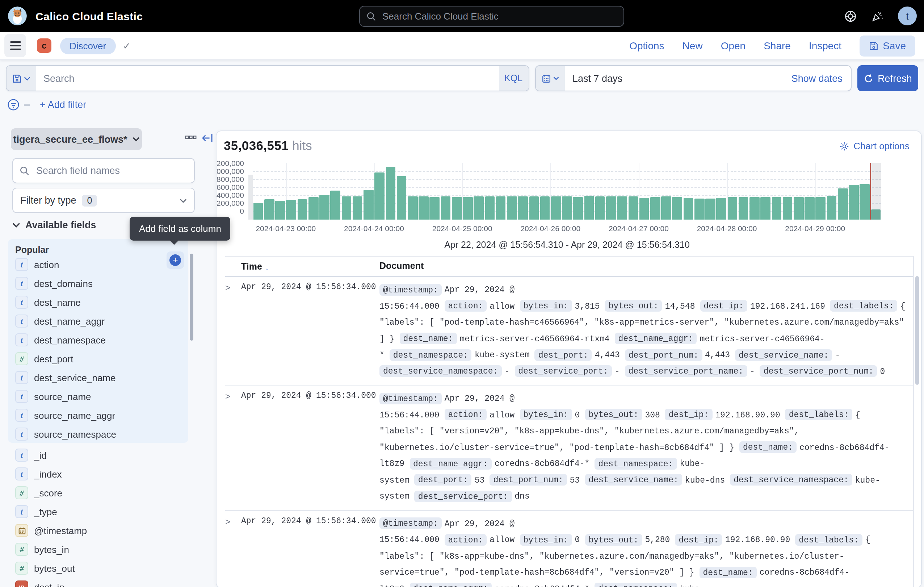  I want to click on filter-by-type-select: Filter by type 0, so click(104, 200).